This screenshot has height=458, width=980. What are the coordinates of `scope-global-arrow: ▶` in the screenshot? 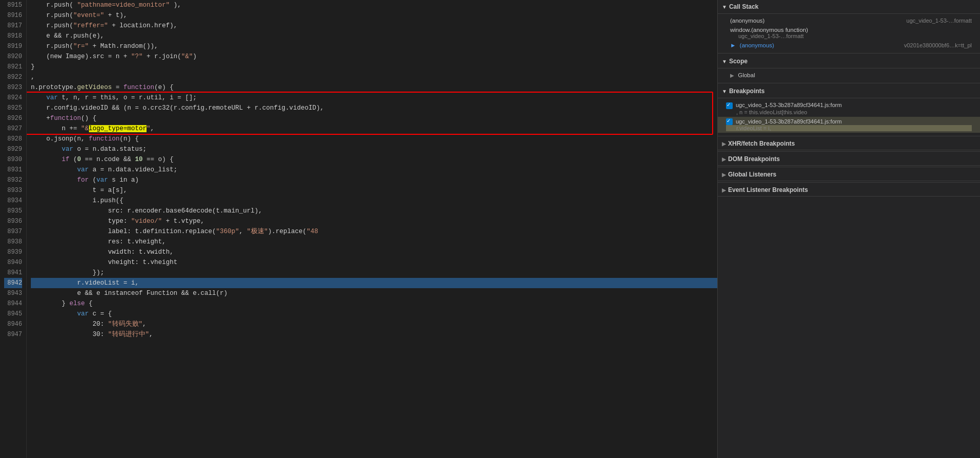 It's located at (732, 75).